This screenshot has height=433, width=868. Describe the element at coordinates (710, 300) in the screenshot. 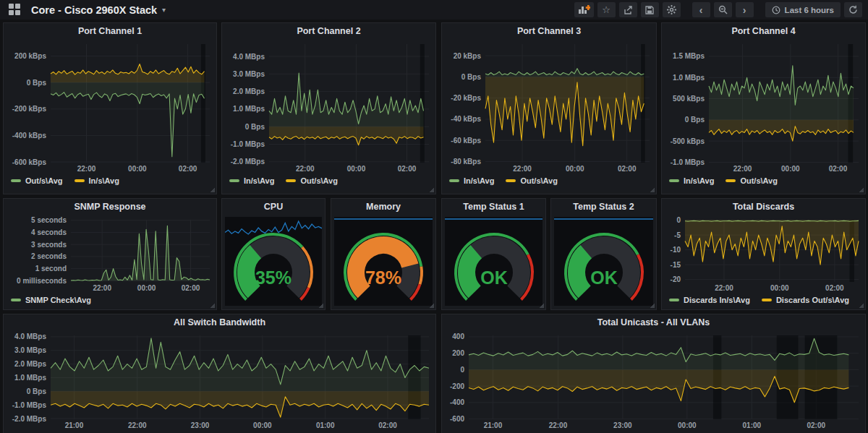

I see `legend-item: Discards In/s\Avg` at that location.